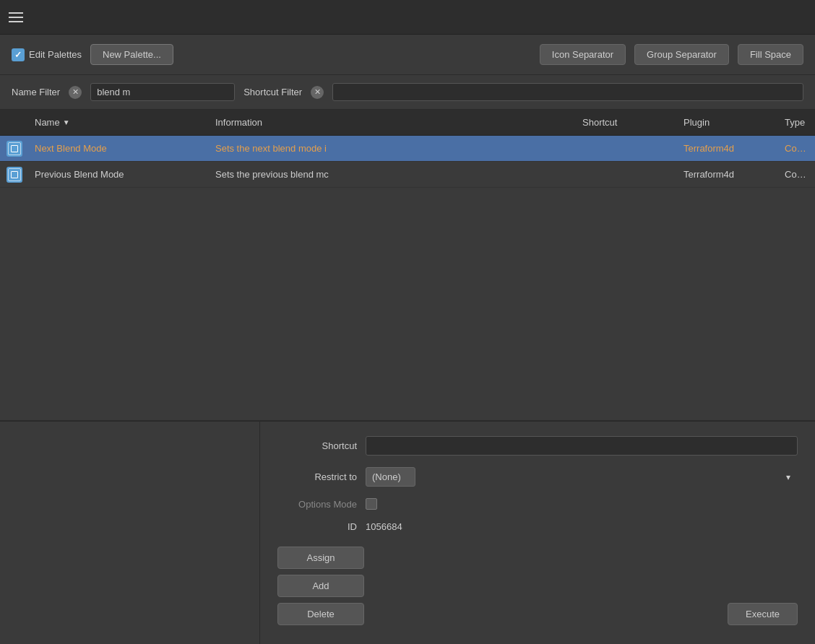 This screenshot has width=815, height=644. Describe the element at coordinates (55, 55) in the screenshot. I see `edit-palettes-label: Edit Palettes` at that location.